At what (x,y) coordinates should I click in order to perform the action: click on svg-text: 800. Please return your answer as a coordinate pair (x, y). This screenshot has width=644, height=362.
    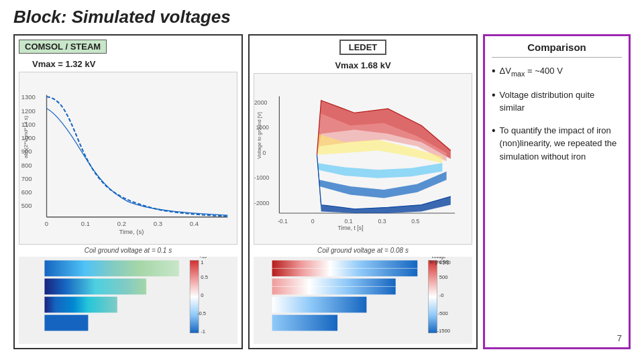
    Looking at the image, I should click on (27, 165).